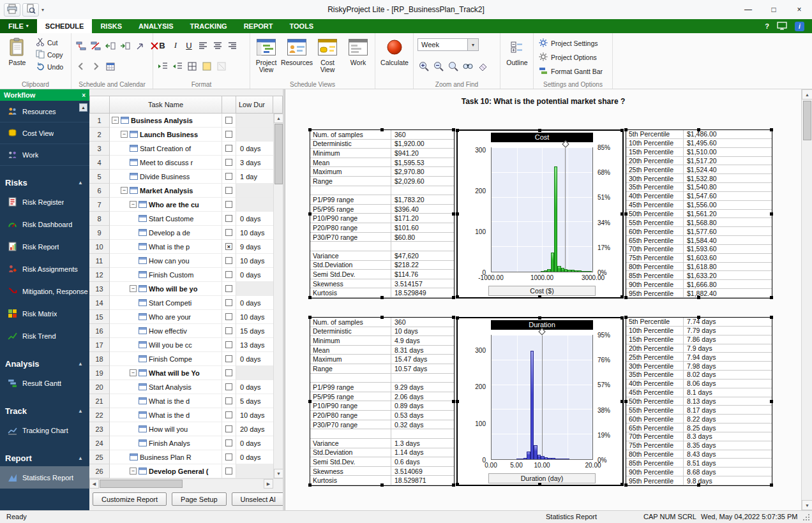  What do you see at coordinates (45, 182) in the screenshot?
I see `section-header-risks: Risks▲` at bounding box center [45, 182].